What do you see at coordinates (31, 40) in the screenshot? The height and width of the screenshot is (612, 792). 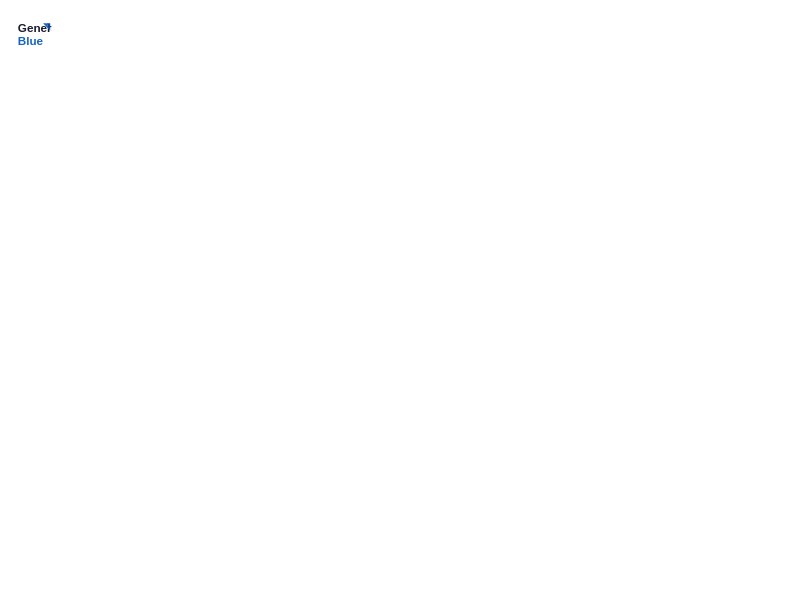 I see `svg-text: Blue` at bounding box center [31, 40].